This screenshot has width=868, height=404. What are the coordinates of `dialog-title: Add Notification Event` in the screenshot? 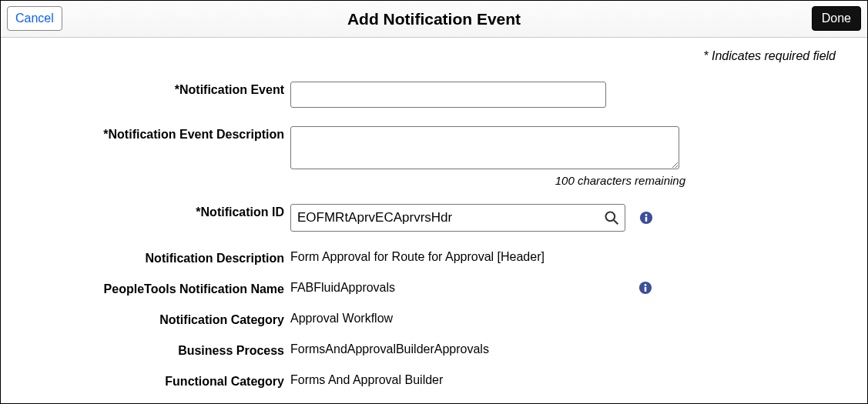 It's located at (434, 19).